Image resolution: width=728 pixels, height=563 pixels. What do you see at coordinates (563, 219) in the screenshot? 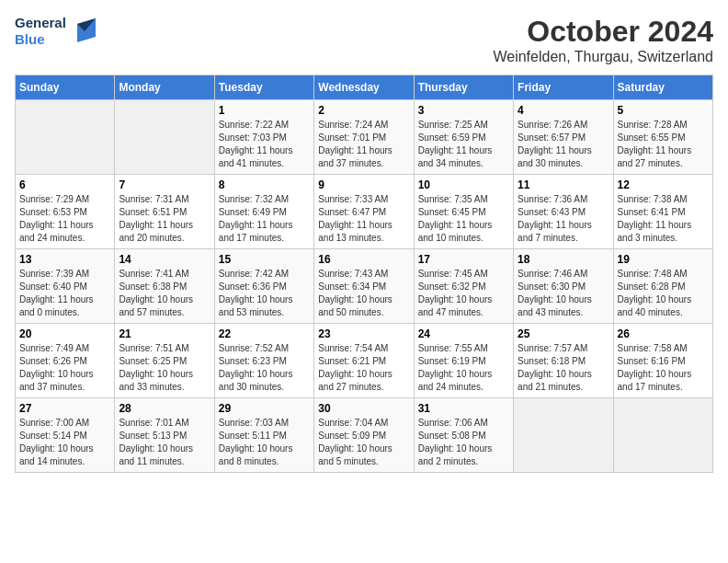
I see `day-detail: Sunrise: 7:36 AM Sunset: 6:43 PM Dayligh…` at bounding box center [563, 219].